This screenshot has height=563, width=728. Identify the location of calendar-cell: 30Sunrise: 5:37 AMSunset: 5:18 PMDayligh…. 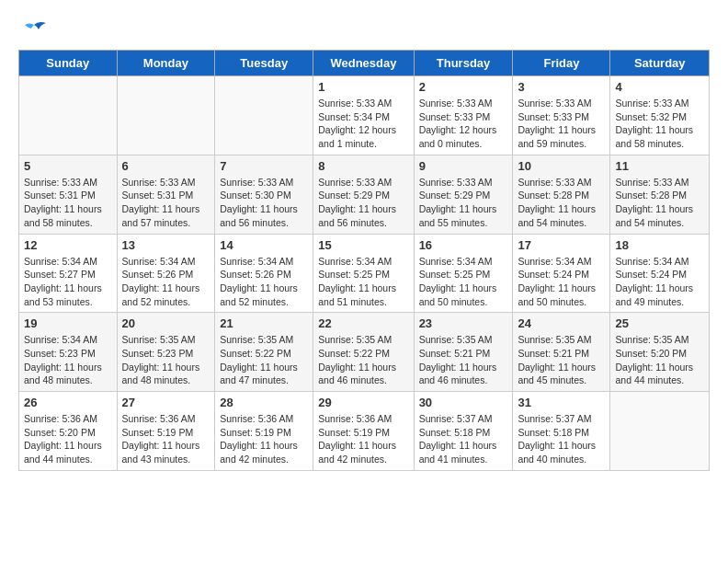
(463, 431).